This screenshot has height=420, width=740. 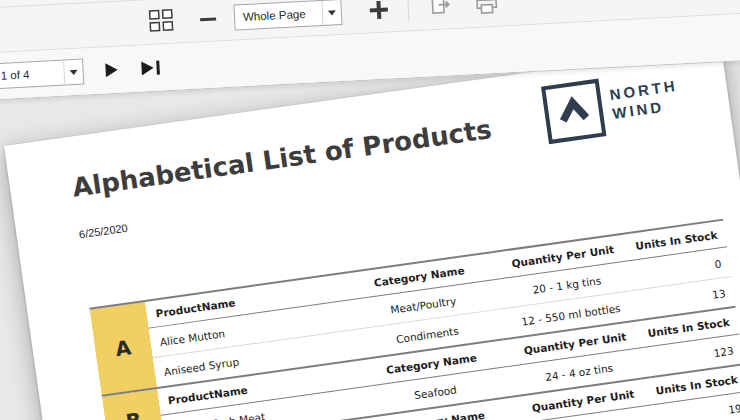 I want to click on zoom-combo-arrow, so click(x=331, y=12).